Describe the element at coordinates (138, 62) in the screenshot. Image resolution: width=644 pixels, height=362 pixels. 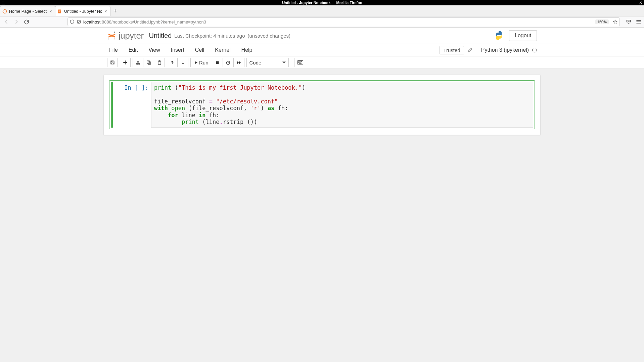
I see `cut-button` at that location.